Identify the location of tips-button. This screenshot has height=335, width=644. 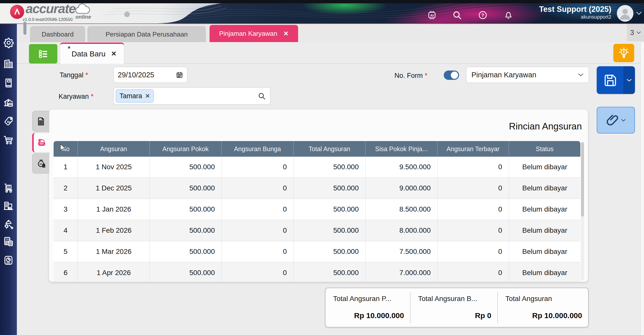
(624, 53).